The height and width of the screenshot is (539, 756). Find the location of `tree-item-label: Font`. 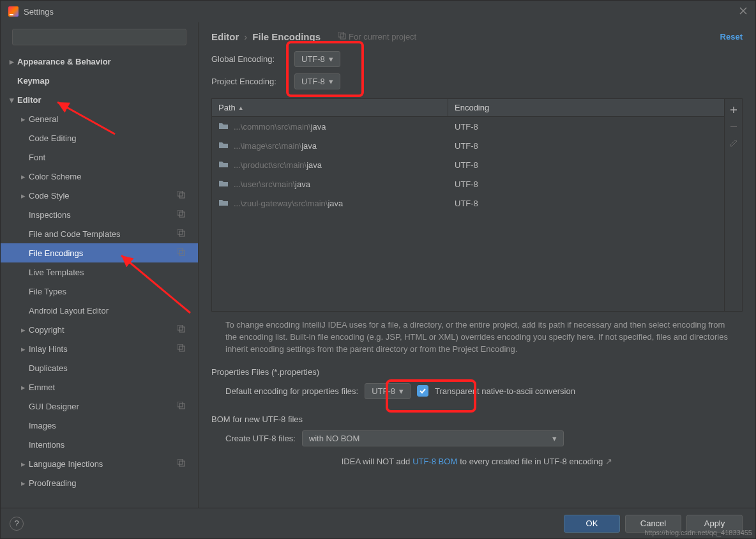

tree-item-label: Font is located at coordinates (37, 157).